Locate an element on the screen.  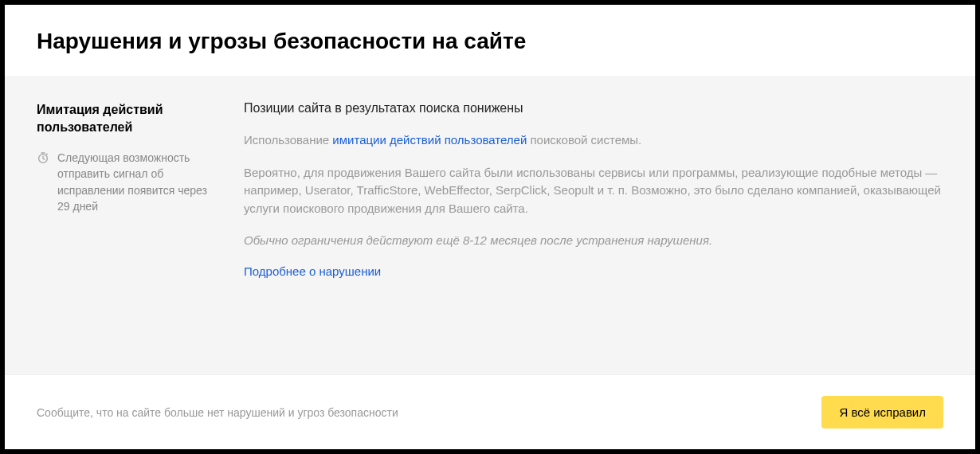
para1-suffix: поисковой системы. is located at coordinates (584, 140).